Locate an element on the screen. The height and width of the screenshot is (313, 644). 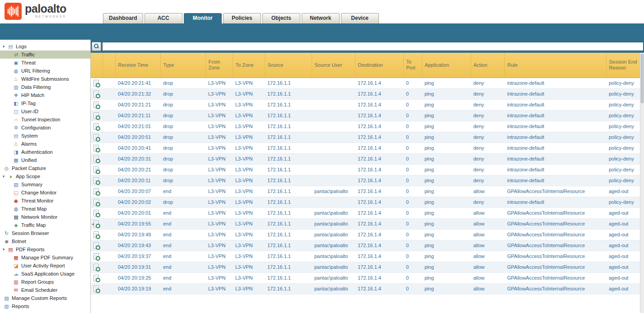
tab-monitor: Monitor is located at coordinates (203, 18).